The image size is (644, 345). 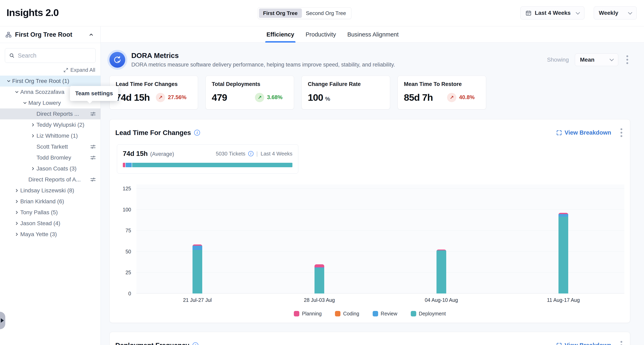 What do you see at coordinates (578, 13) in the screenshot?
I see `global-filters: Last 4 Weeks Weekly` at bounding box center [578, 13].